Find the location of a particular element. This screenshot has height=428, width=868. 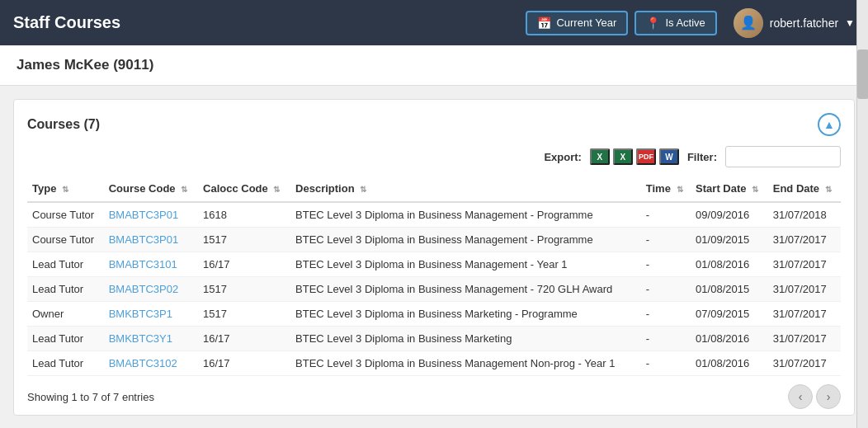

col-type: Type ⇅ is located at coordinates (66, 189).